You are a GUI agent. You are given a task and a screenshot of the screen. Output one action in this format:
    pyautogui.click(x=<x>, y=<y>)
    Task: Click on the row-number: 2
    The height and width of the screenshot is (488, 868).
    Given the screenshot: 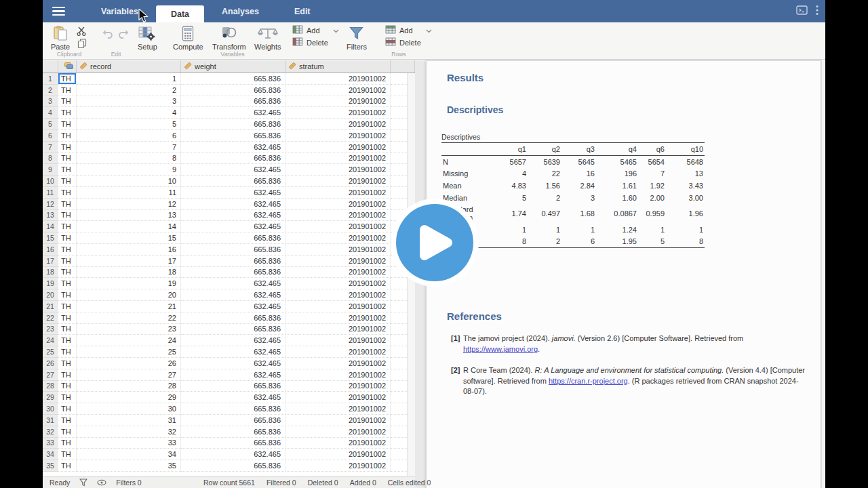 What is the action you would take?
    pyautogui.click(x=50, y=91)
    